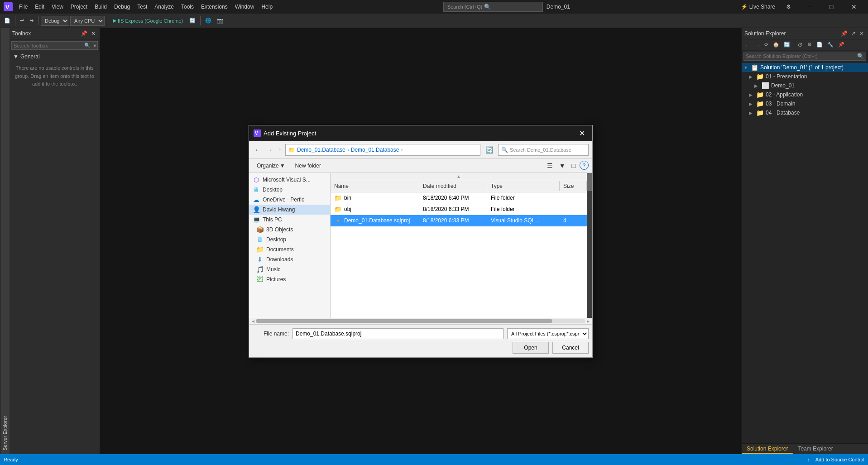 This screenshot has height=465, width=868. I want to click on organize-button: Organize ▼, so click(271, 166).